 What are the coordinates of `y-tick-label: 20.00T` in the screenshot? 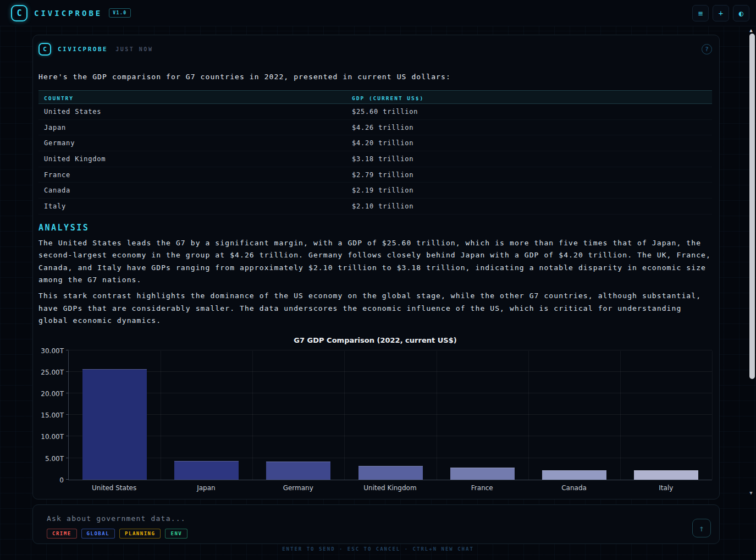 It's located at (52, 394).